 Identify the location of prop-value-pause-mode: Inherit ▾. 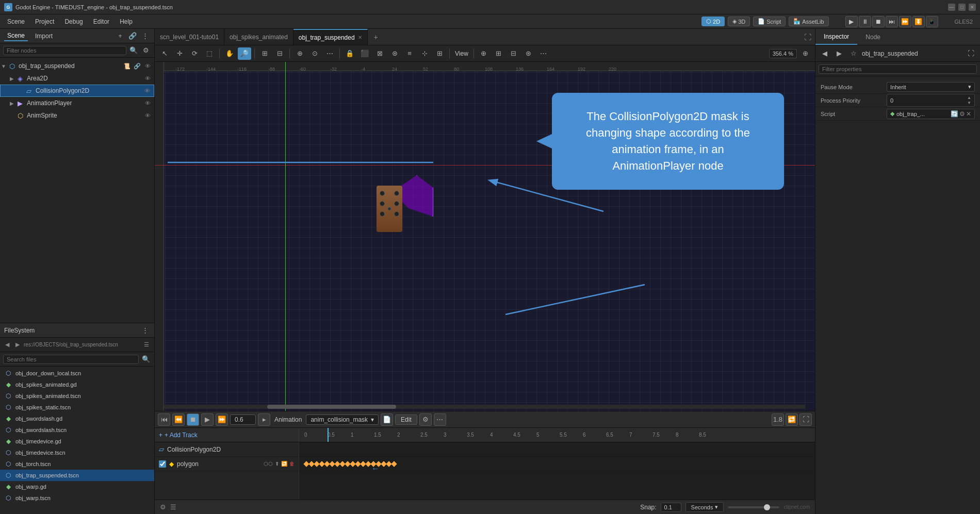
(930, 87).